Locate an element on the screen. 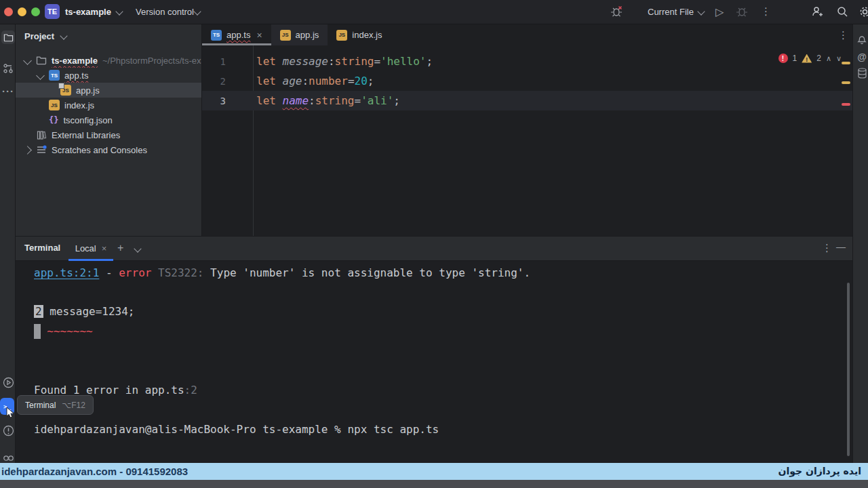  previous-problem-icon: ∧ is located at coordinates (829, 58).